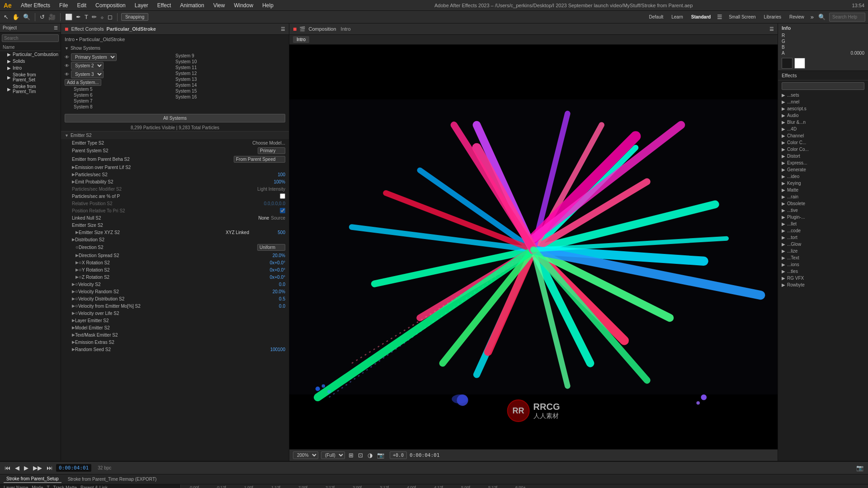 The height and width of the screenshot is (488, 868). What do you see at coordinates (77, 263) in the screenshot?
I see `xr-collapse: ▶` at bounding box center [77, 263].